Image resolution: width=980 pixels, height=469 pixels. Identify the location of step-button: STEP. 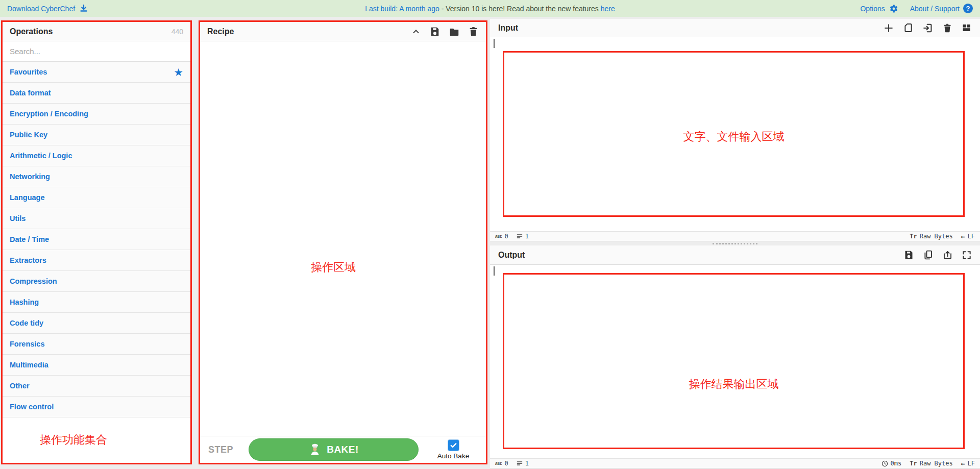
(220, 450).